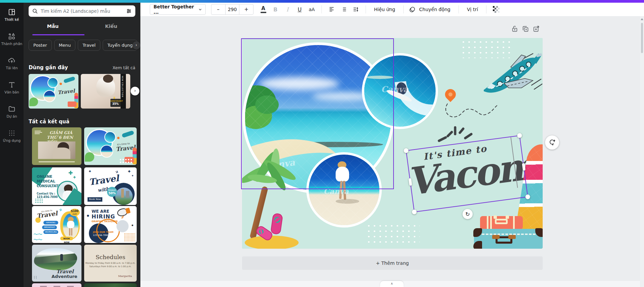 The image size is (644, 287). What do you see at coordinates (176, 9) in the screenshot?
I see `font-family-value: Better Together ...` at bounding box center [176, 9].